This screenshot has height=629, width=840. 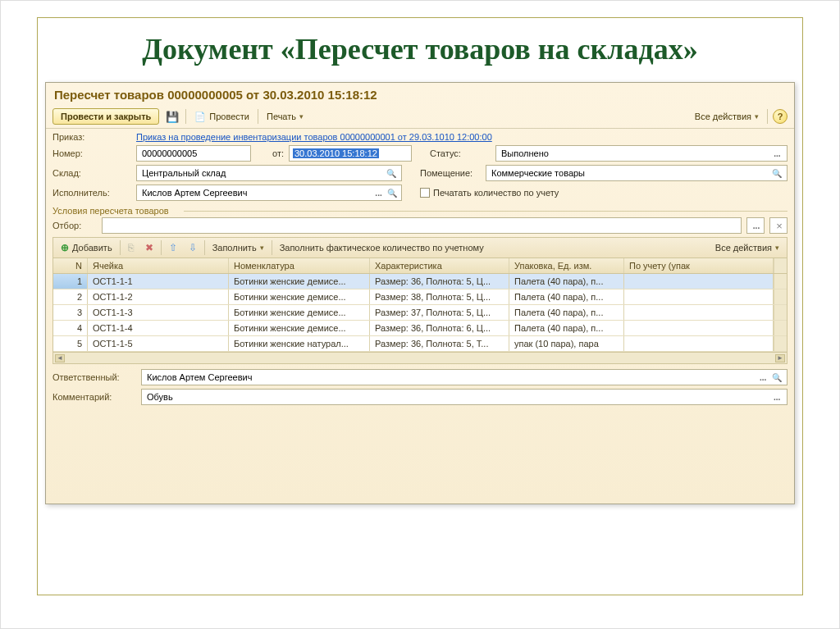 I want to click on status-field, so click(x=641, y=153).